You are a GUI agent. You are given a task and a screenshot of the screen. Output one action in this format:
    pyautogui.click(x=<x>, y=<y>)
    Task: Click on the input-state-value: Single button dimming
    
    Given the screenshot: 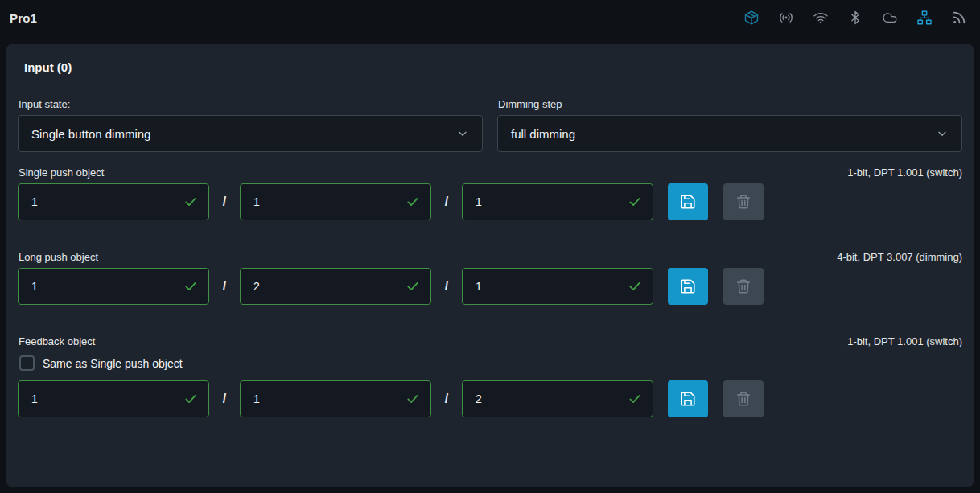 What is the action you would take?
    pyautogui.click(x=91, y=134)
    